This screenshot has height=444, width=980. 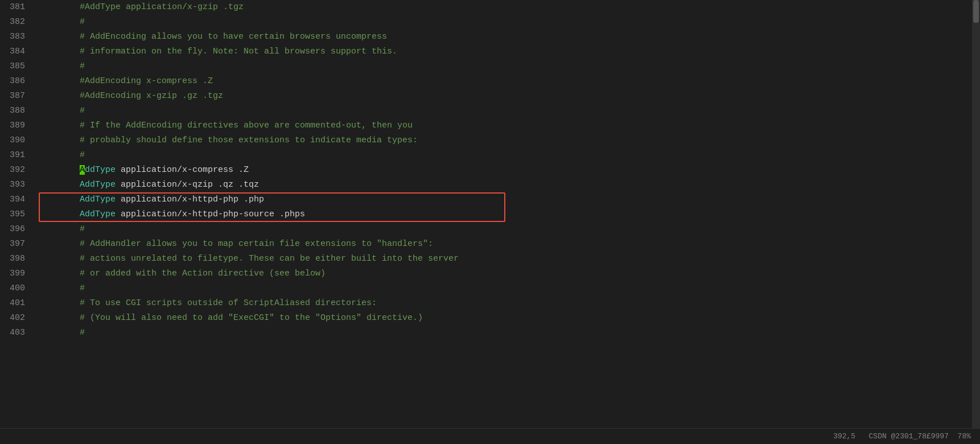 I want to click on line-number-385: 385, so click(x=17, y=67).